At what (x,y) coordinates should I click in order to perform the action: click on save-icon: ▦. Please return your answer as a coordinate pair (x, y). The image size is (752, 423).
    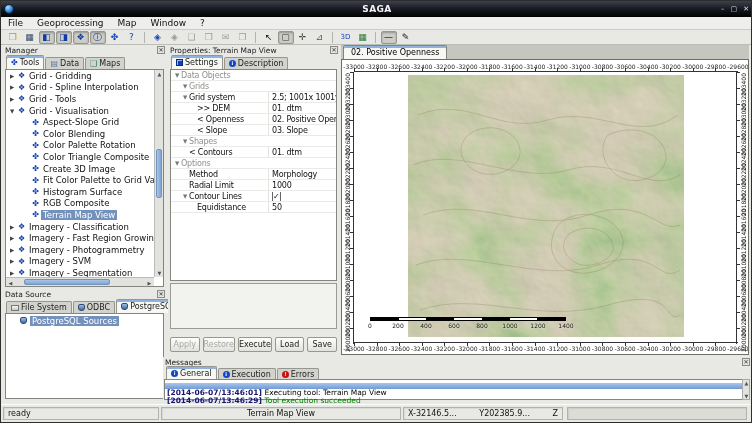
    Looking at the image, I should click on (30, 38).